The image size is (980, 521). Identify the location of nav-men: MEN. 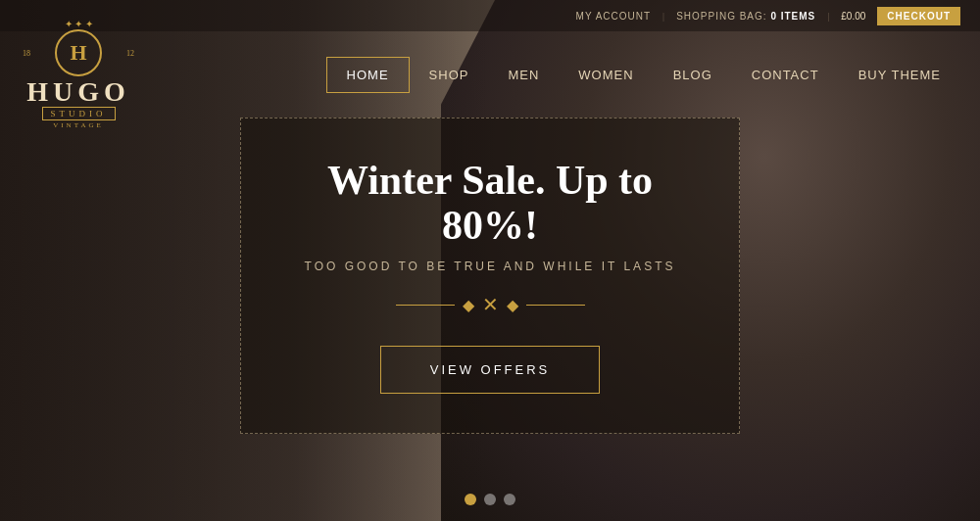
(523, 74).